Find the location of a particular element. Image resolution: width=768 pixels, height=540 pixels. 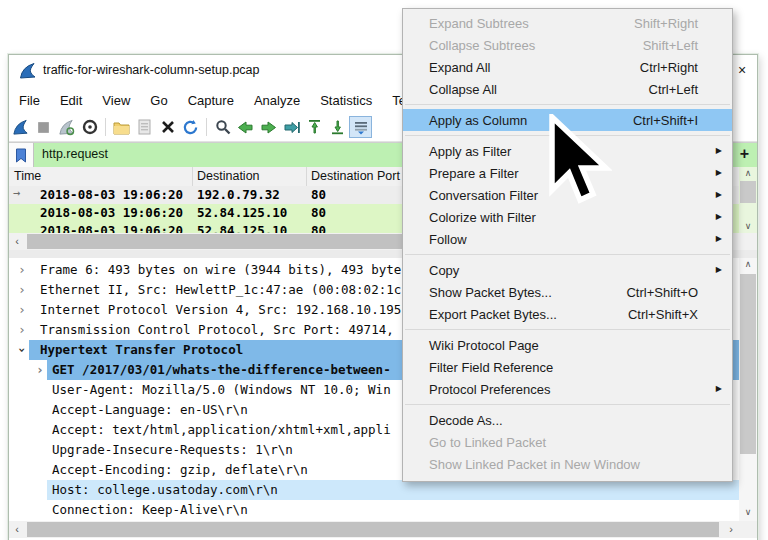

window-title: traffic-for-wireshark-column-setup.pcap is located at coordinates (152, 70).